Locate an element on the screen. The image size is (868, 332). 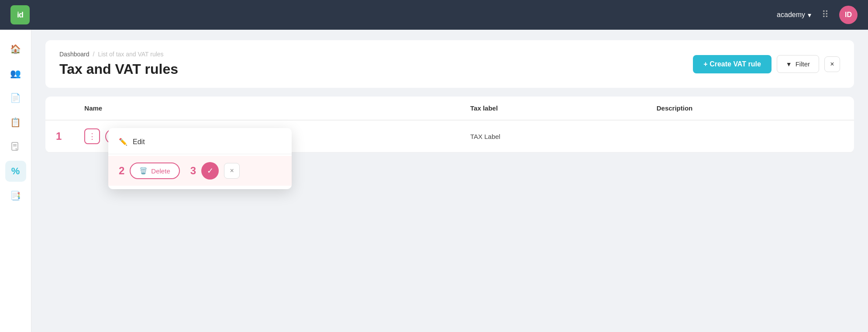
app-logo: id is located at coordinates (20, 15).